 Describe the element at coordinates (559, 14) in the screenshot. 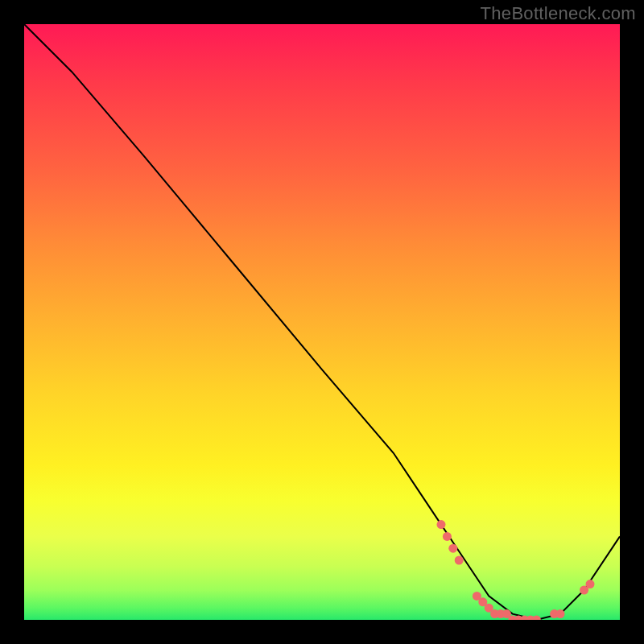

I see `watermark-text: TheBottleneck.com` at that location.